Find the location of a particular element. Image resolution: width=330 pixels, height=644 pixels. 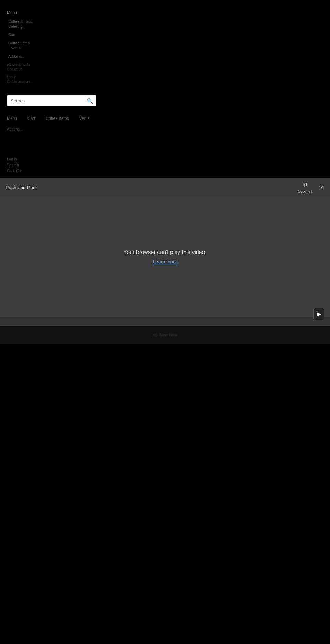

menu-label: Menu is located at coordinates (165, 13).